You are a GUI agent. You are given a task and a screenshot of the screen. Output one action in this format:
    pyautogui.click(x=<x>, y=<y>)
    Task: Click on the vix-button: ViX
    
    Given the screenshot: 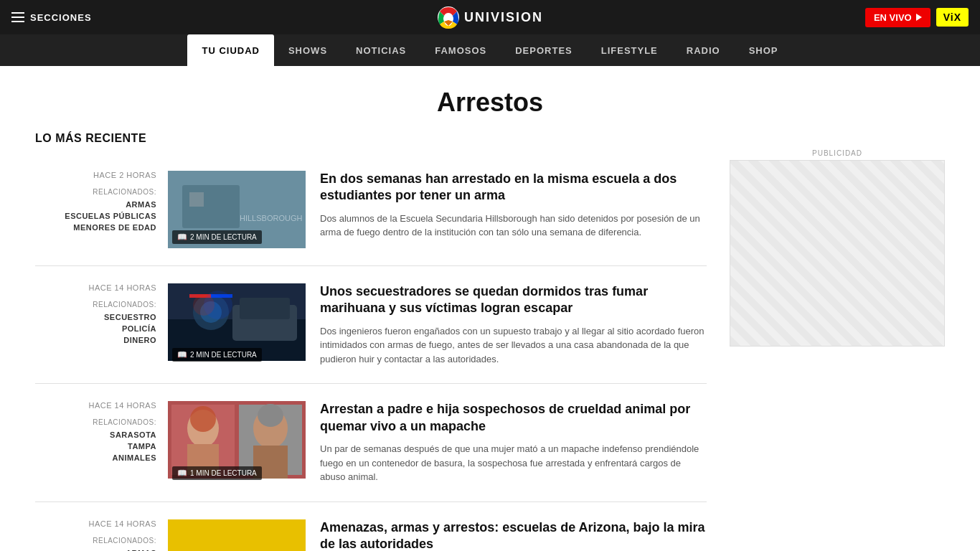 What is the action you would take?
    pyautogui.click(x=953, y=17)
    